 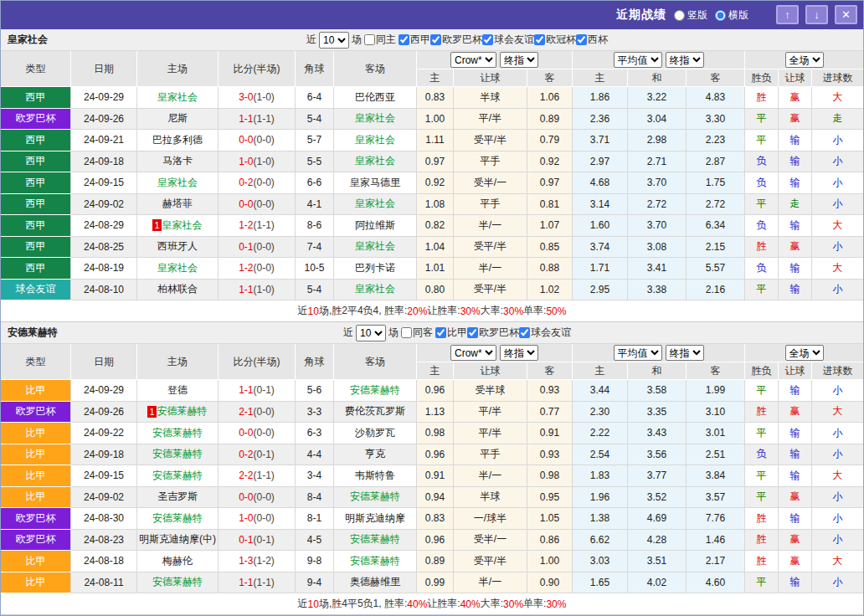 What do you see at coordinates (555, 40) in the screenshot?
I see `league-filter: 欧冠杯` at bounding box center [555, 40].